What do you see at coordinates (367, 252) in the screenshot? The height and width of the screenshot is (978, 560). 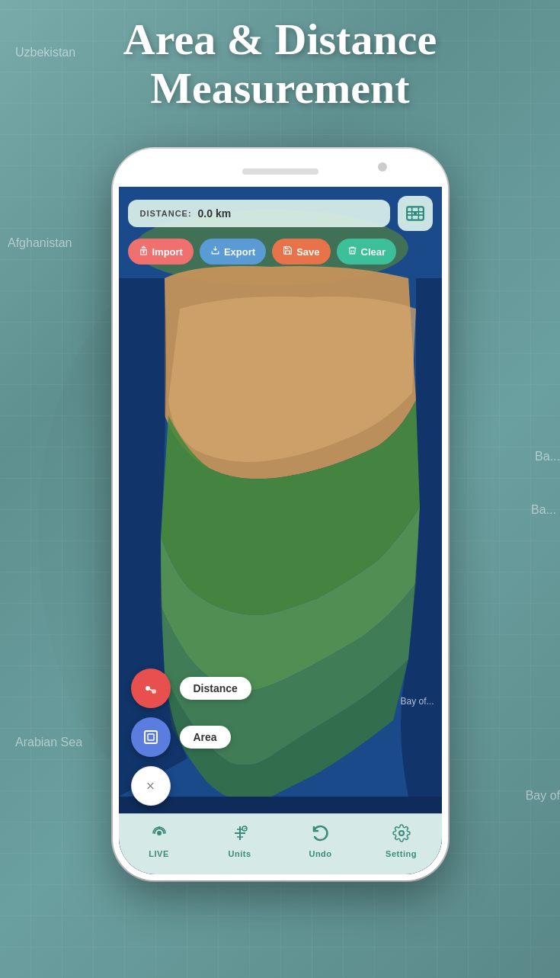 I see `clear-button: Clear` at bounding box center [367, 252].